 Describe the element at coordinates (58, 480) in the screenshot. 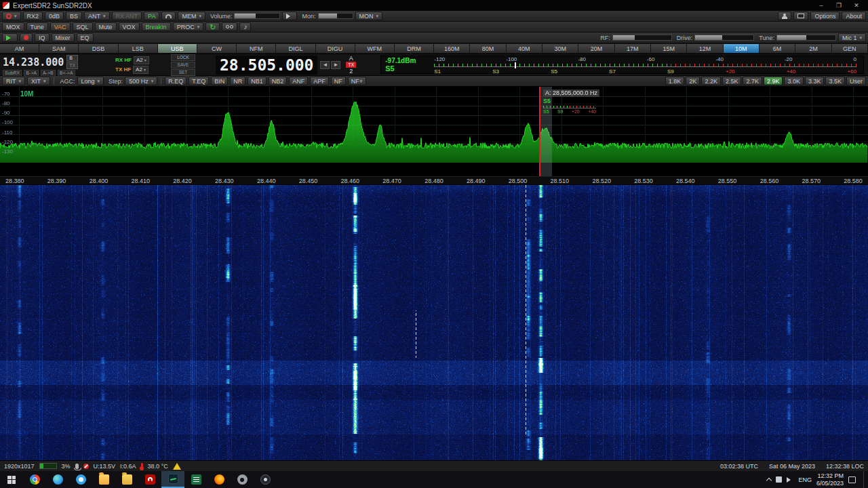

I see `taskbar-edge` at that location.